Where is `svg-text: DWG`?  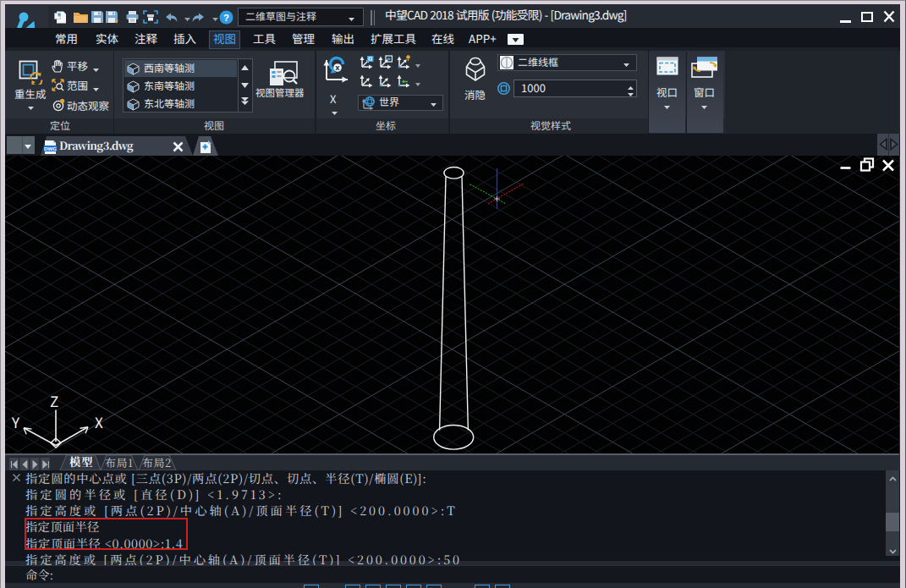
svg-text: DWG is located at coordinates (51, 149).